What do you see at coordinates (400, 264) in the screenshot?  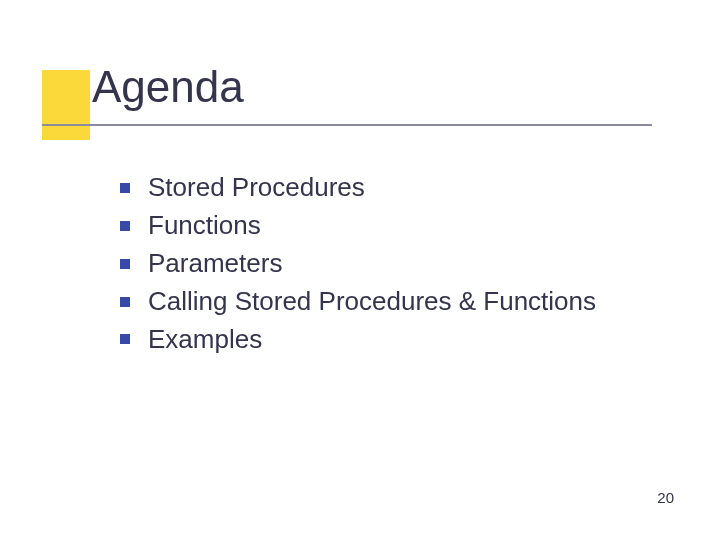 I see `list-item: Parameters` at bounding box center [400, 264].